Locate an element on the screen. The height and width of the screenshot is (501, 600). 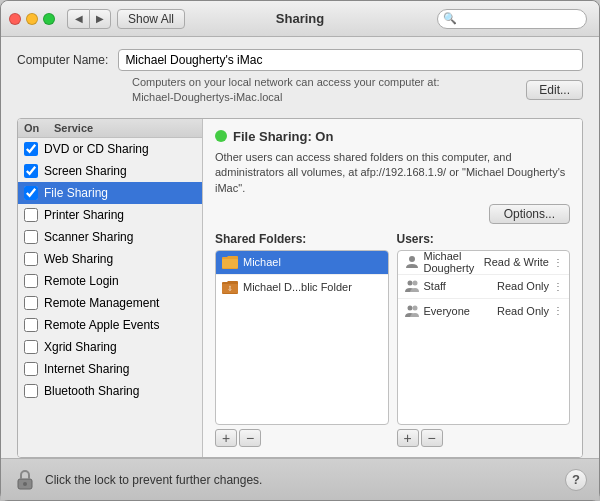
sidebar-item: Scanner Sharing is located at coordinates (110, 237).